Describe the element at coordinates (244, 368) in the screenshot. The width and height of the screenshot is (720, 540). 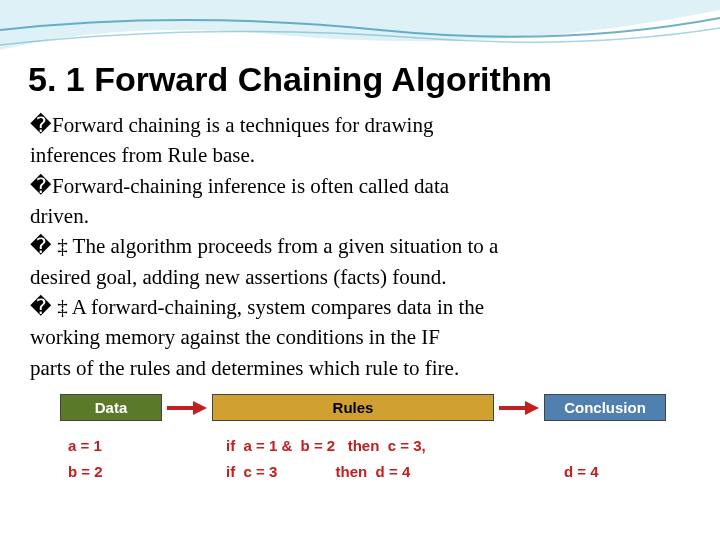
I see `bullet-line: parts of the rules and determines which …` at that location.